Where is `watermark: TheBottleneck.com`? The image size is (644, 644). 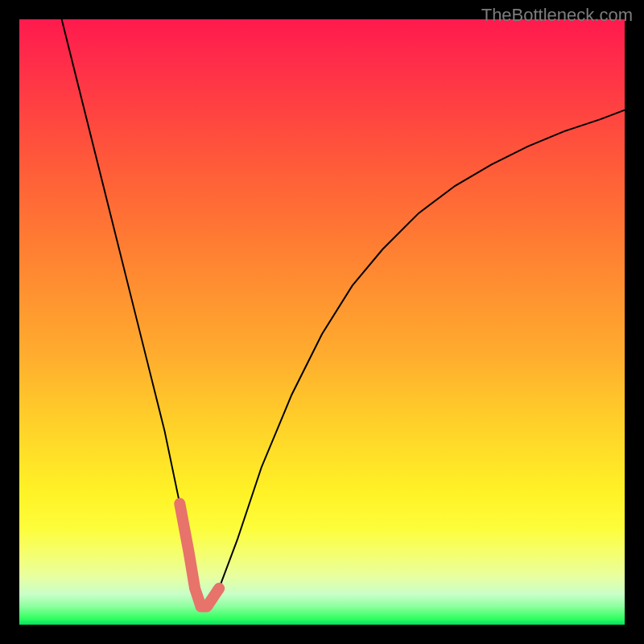 watermark: TheBottleneck.com is located at coordinates (557, 15).